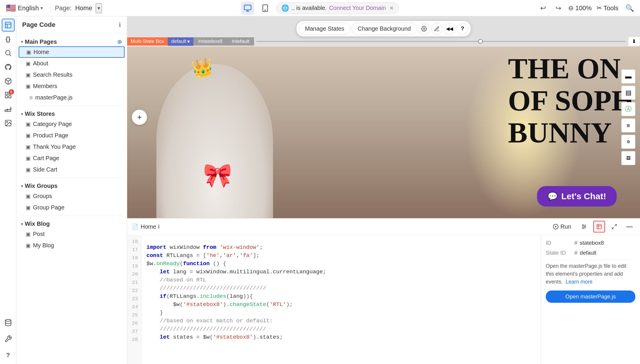 The height and width of the screenshot is (364, 640). I want to click on sidebar-github-button, so click(8, 67).